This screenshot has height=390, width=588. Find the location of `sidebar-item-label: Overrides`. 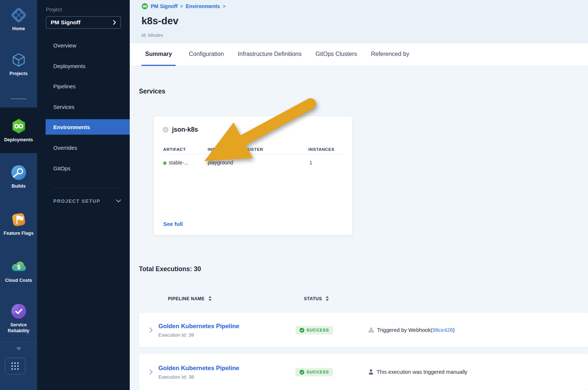

sidebar-item-label: Overrides is located at coordinates (65, 148).